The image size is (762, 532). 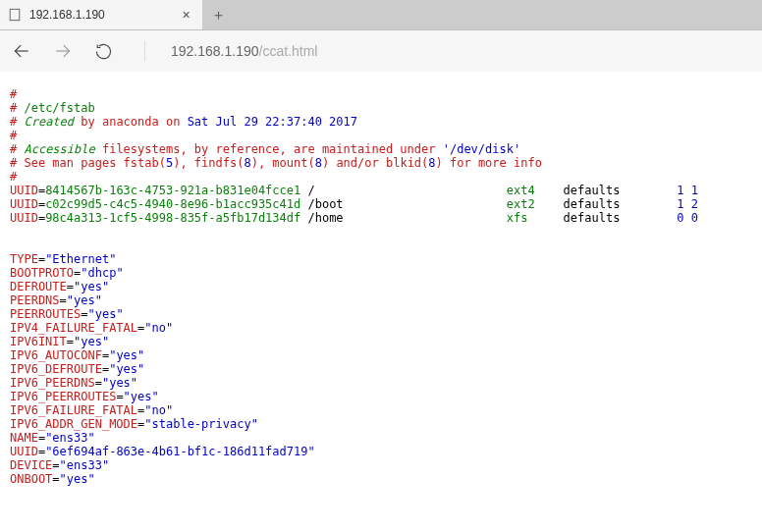 What do you see at coordinates (24, 452) in the screenshot?
I see `ifcfg-line: UUID` at bounding box center [24, 452].